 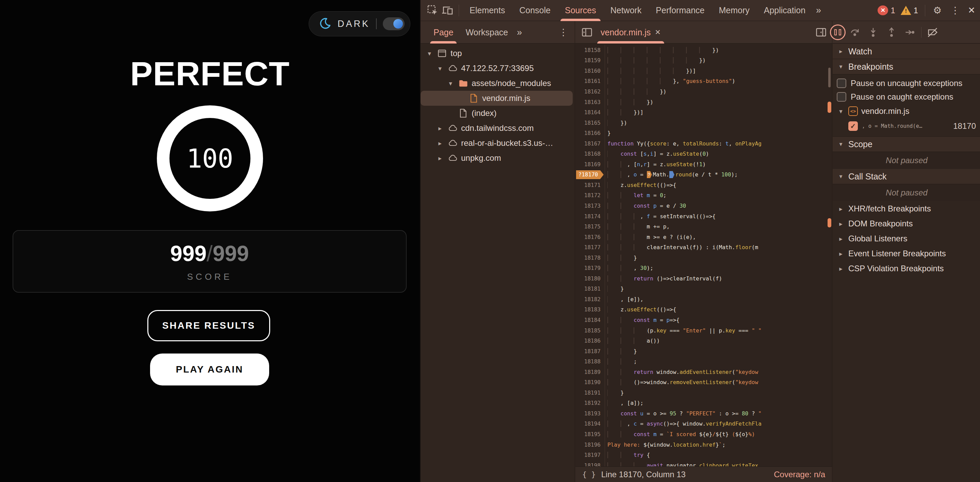 I want to click on line-number: 18178, so click(x=590, y=258).